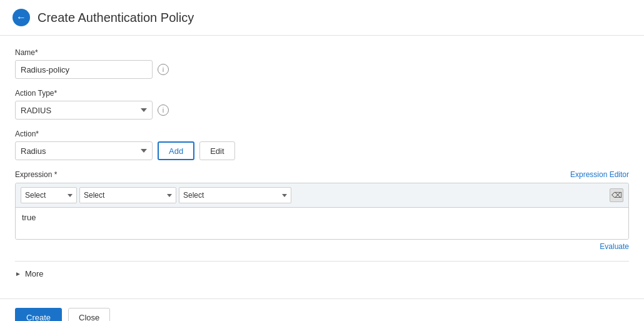 The width and height of the screenshot is (644, 321). I want to click on footer: Create Close, so click(322, 310).